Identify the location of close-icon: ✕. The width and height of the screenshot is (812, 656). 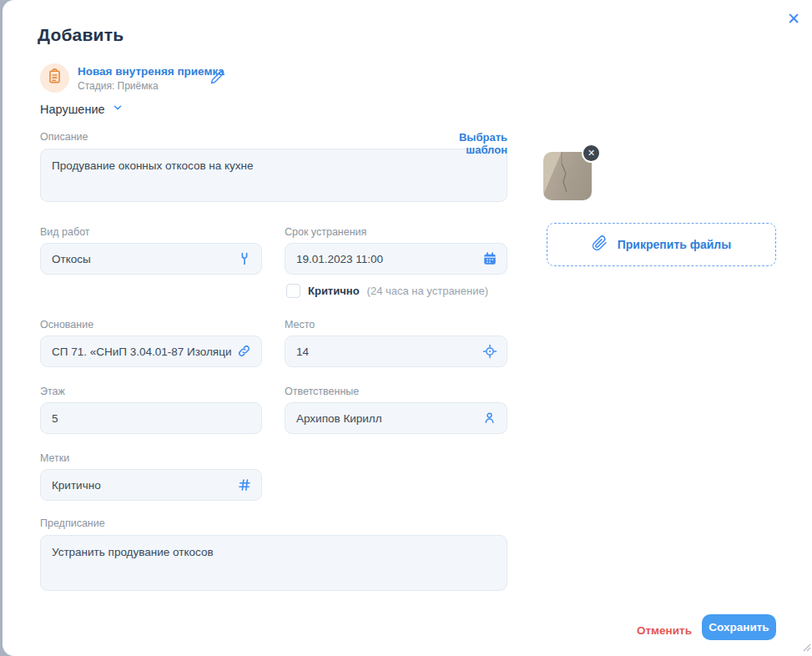
(794, 19).